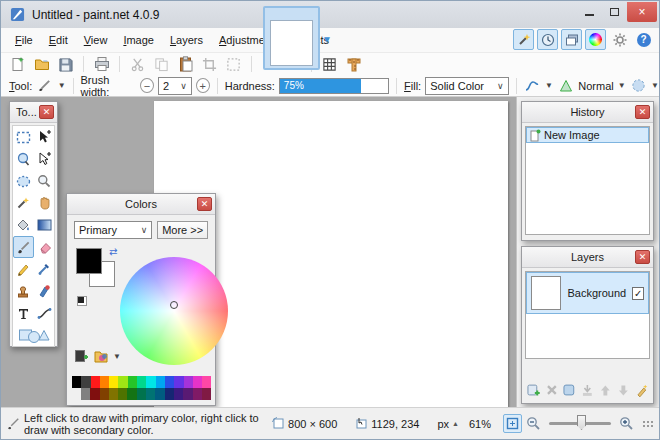 The height and width of the screenshot is (440, 660). What do you see at coordinates (44, 269) in the screenshot?
I see `tool-color-picker` at bounding box center [44, 269].